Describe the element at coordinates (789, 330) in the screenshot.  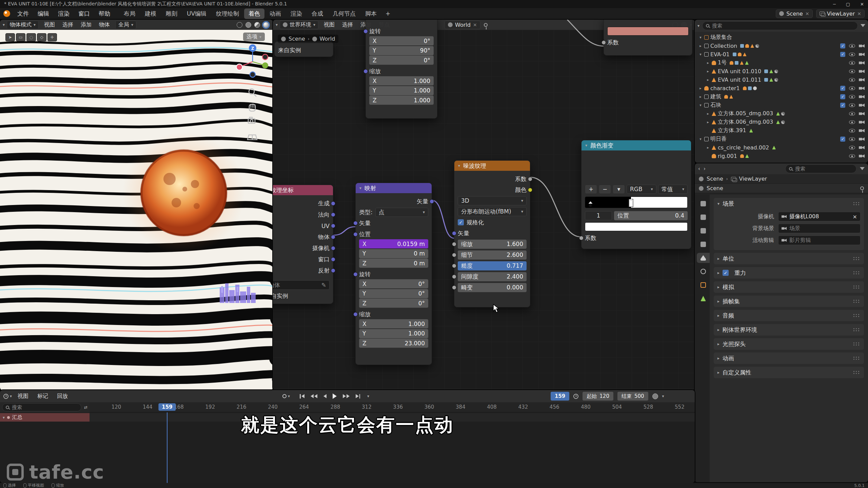
I see `panel-header-刚体世界环境: ▸刚体世界环境` at that location.